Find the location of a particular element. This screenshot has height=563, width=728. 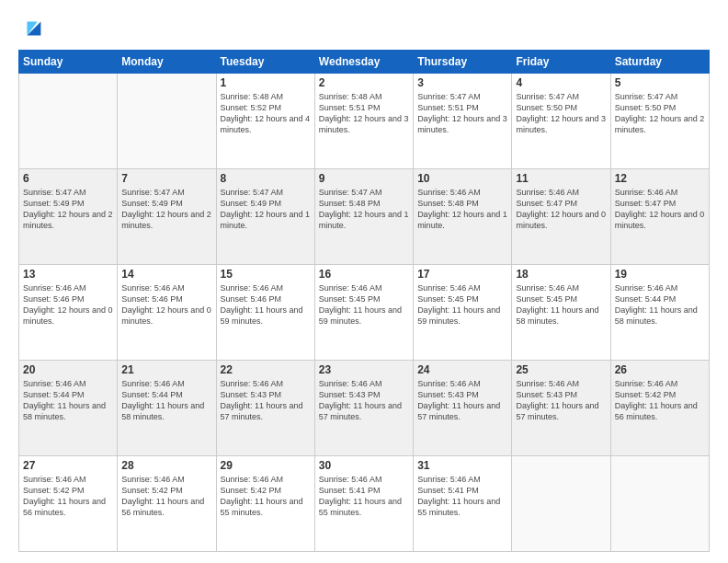

day-number: 26 is located at coordinates (660, 370).